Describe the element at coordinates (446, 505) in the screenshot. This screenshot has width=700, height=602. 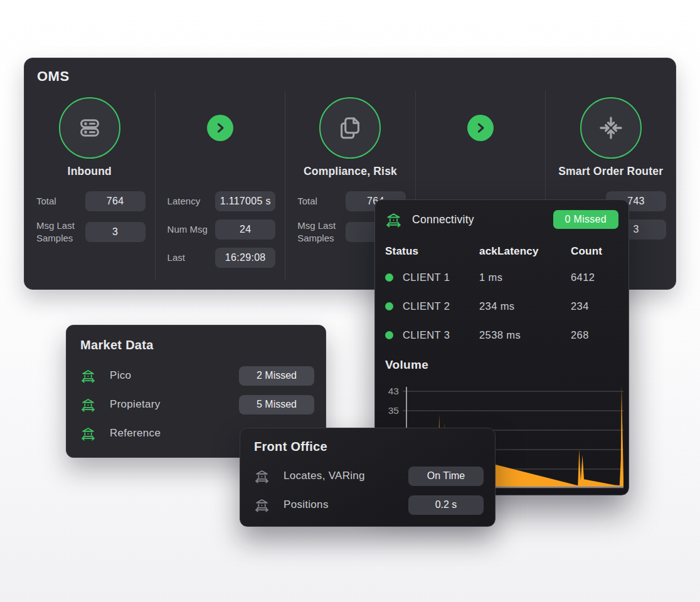
I see `status-badge: 0.2 s` at that location.